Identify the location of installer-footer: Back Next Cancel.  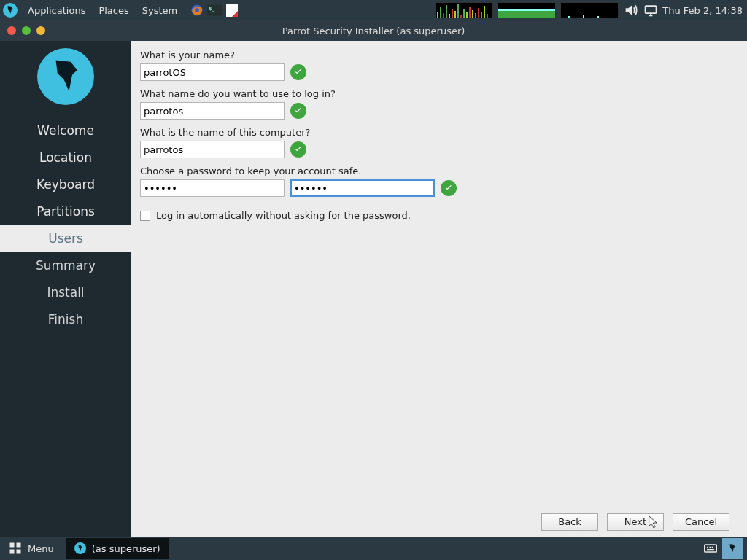
(438, 521).